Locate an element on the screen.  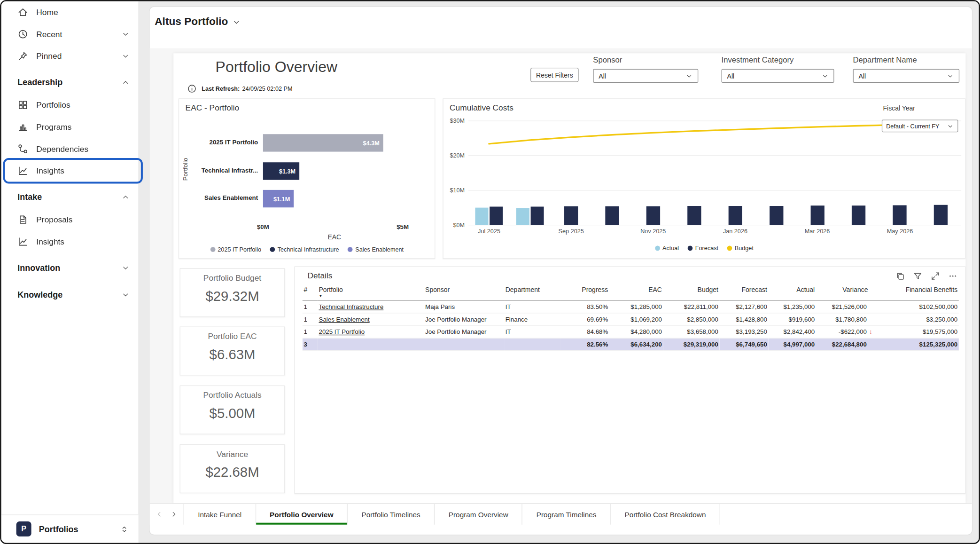
page-title: Altus Portfolio is located at coordinates (197, 22).